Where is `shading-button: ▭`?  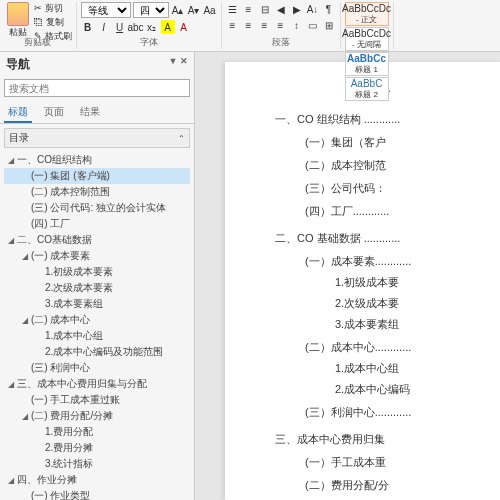
shading-button: ▭ is located at coordinates (313, 25).